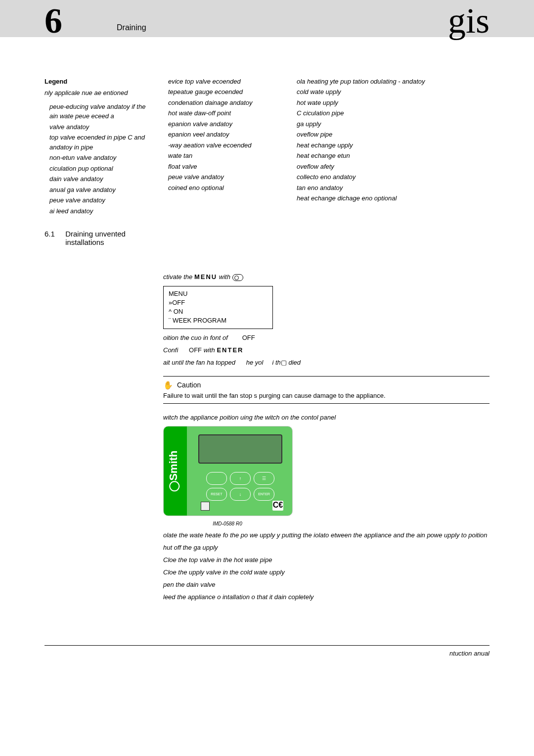  What do you see at coordinates (101, 142) in the screenshot?
I see `legend-item: top valve ecoended in pipe C and andatoy…` at bounding box center [101, 142].